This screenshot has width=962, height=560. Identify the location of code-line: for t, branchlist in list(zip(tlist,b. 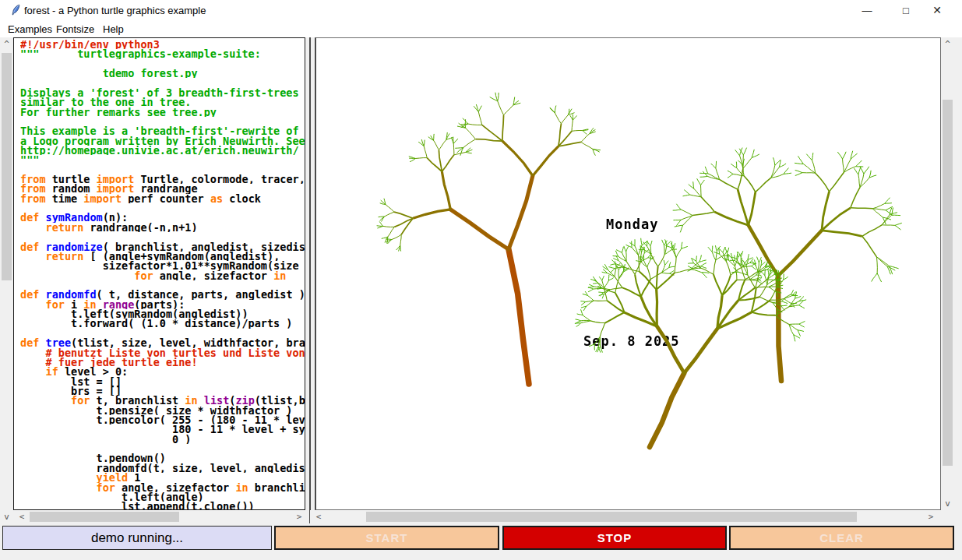
(163, 400).